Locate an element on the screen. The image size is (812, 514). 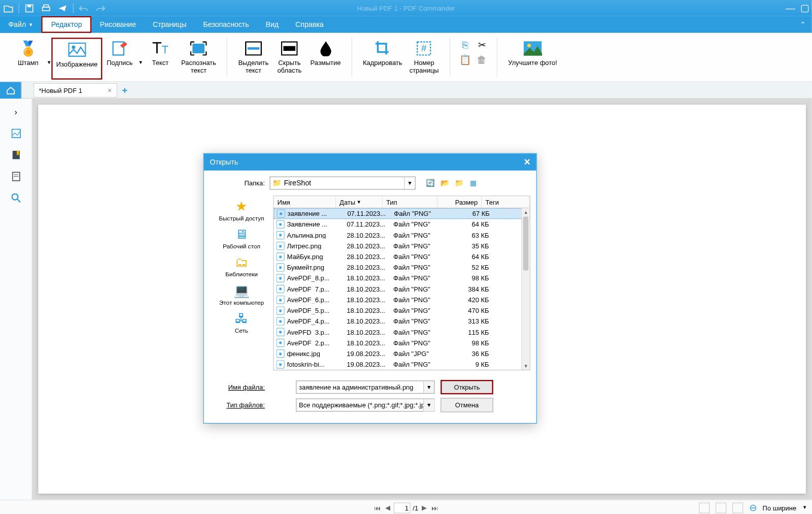
sidebar-expand-icon: › is located at coordinates (16, 112).